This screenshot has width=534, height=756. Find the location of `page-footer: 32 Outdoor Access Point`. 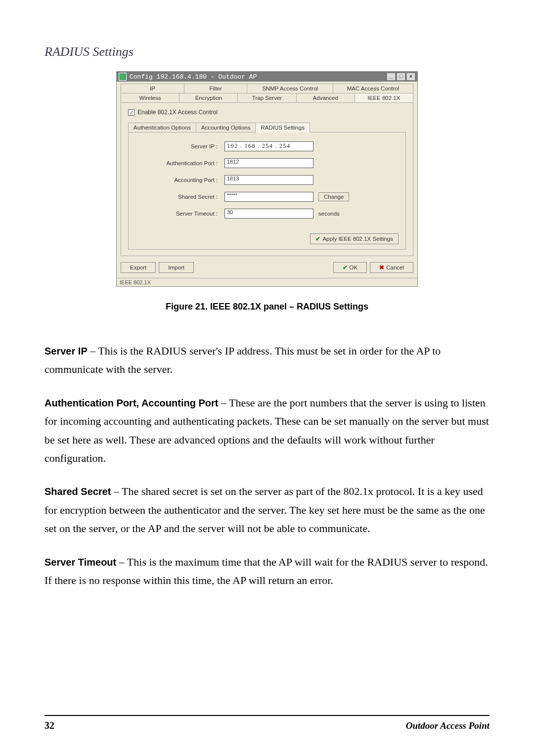

page-footer: 32 Outdoor Access Point is located at coordinates (267, 723).